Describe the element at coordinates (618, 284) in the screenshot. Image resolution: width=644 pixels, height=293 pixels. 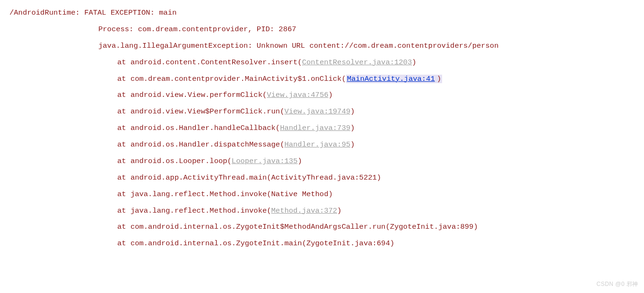
I see `watermark: CSDN @0 邪神` at that location.